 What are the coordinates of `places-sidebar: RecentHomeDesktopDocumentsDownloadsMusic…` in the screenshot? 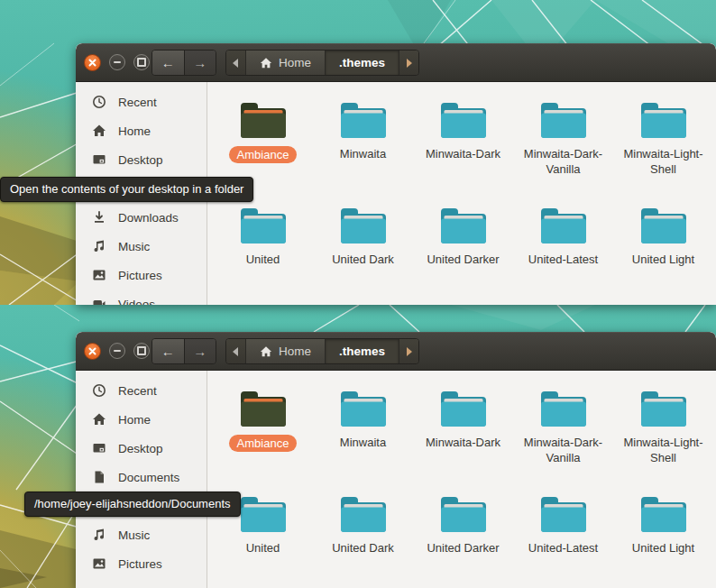 It's located at (142, 480).